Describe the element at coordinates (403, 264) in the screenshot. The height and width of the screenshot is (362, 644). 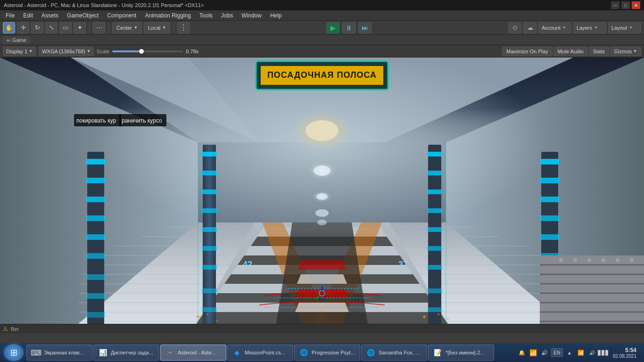
I see `svg-text: 37` at that location.